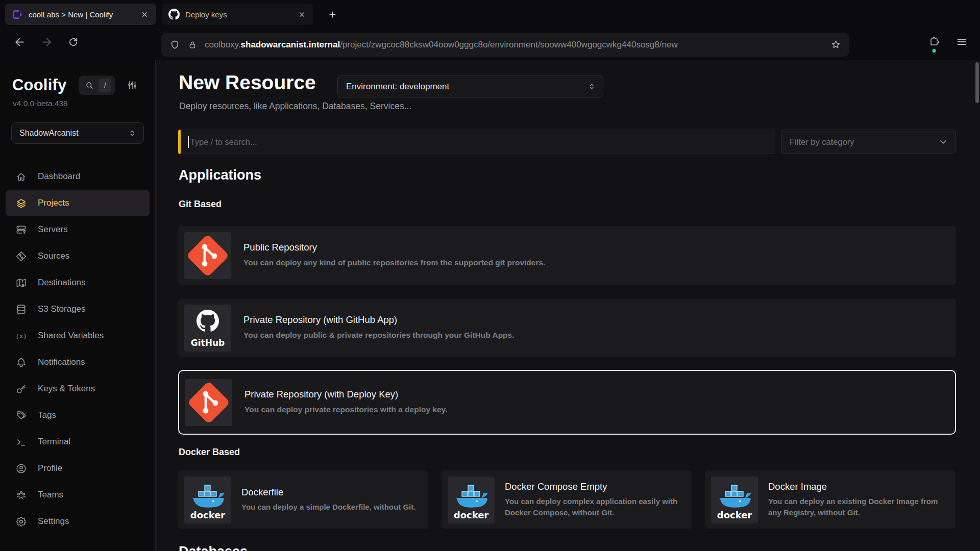 This screenshot has width=980, height=551. What do you see at coordinates (934, 51) in the screenshot?
I see `extension-status-dot` at bounding box center [934, 51].